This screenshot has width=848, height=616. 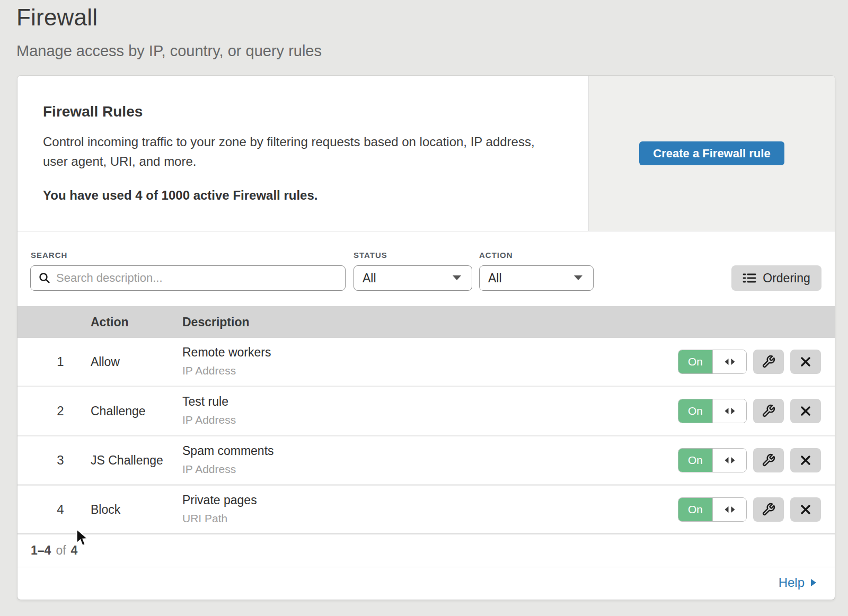 I want to click on page-subtitle: Manage access by IP, country, or query r…, so click(x=432, y=51).